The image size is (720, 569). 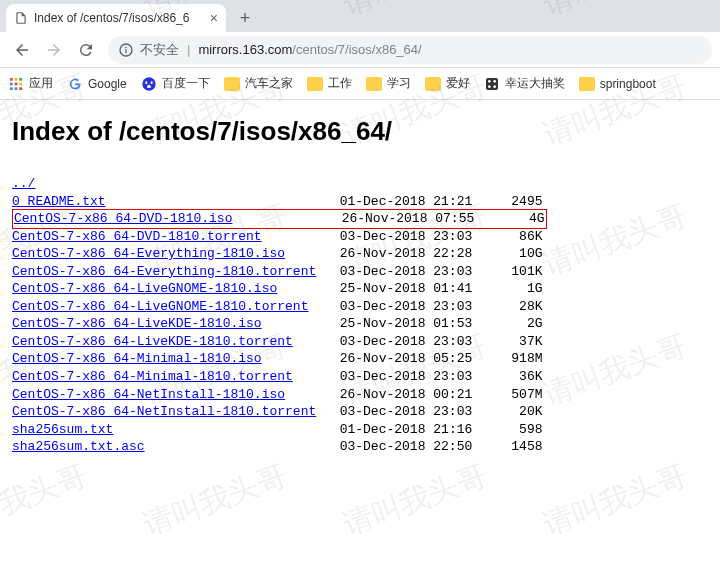 I want to click on page-title: Index of /centos/7/isos/x86_64/, so click(x=360, y=132).